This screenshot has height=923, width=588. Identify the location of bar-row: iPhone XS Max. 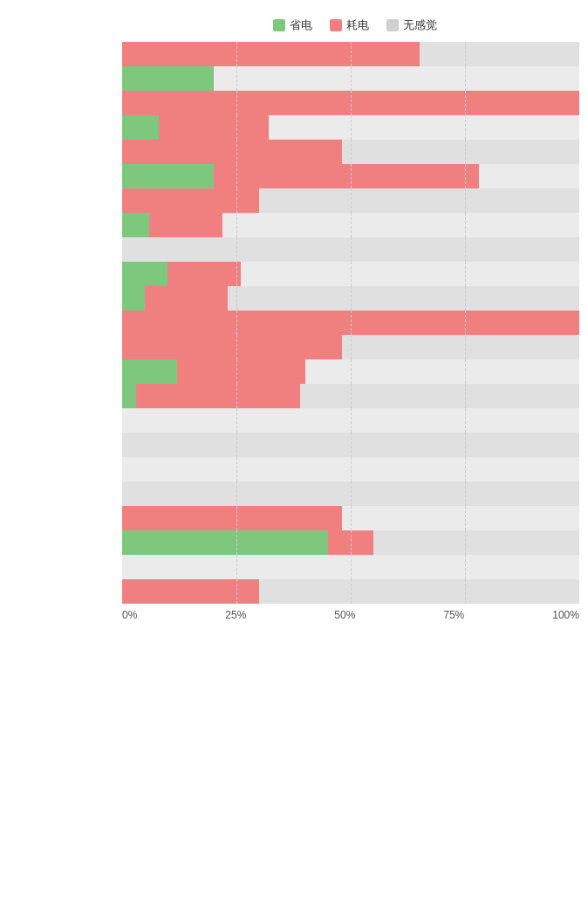
(351, 591).